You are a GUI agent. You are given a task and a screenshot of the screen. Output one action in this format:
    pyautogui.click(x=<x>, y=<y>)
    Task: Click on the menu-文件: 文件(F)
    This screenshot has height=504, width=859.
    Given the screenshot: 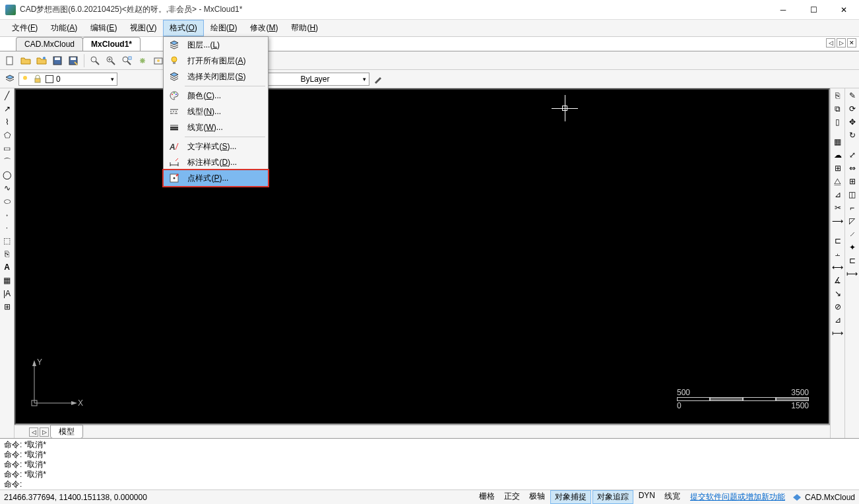 What is the action you would take?
    pyautogui.click(x=25, y=28)
    